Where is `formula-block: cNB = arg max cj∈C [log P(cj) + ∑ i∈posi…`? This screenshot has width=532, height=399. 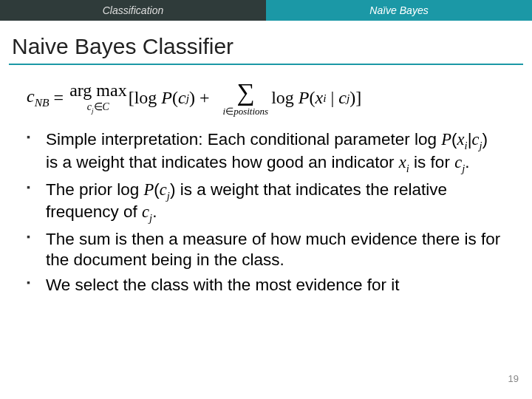
formula-block: cNB = arg max cj∈C [log P(cj) + ∑ i∈posi… is located at coordinates (266, 96).